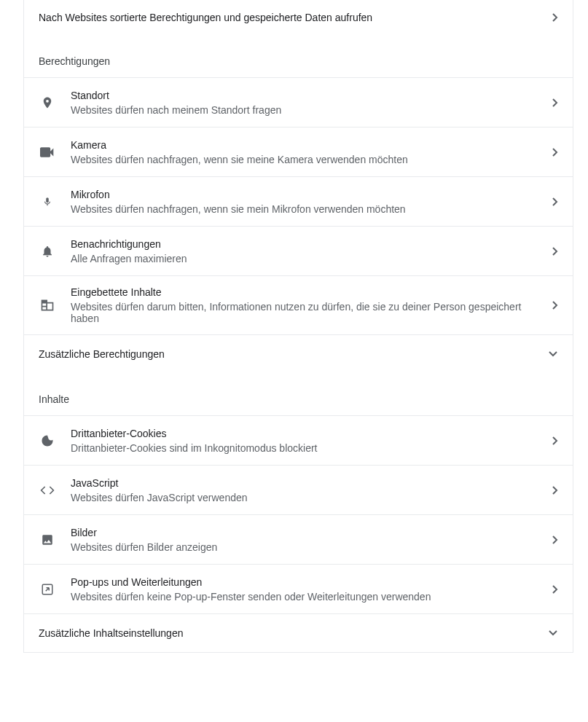 The image size is (588, 722). What do you see at coordinates (312, 305) in the screenshot?
I see `embedded-content-text: Eingebettete Inhalte Websites dürfen dar…` at bounding box center [312, 305].